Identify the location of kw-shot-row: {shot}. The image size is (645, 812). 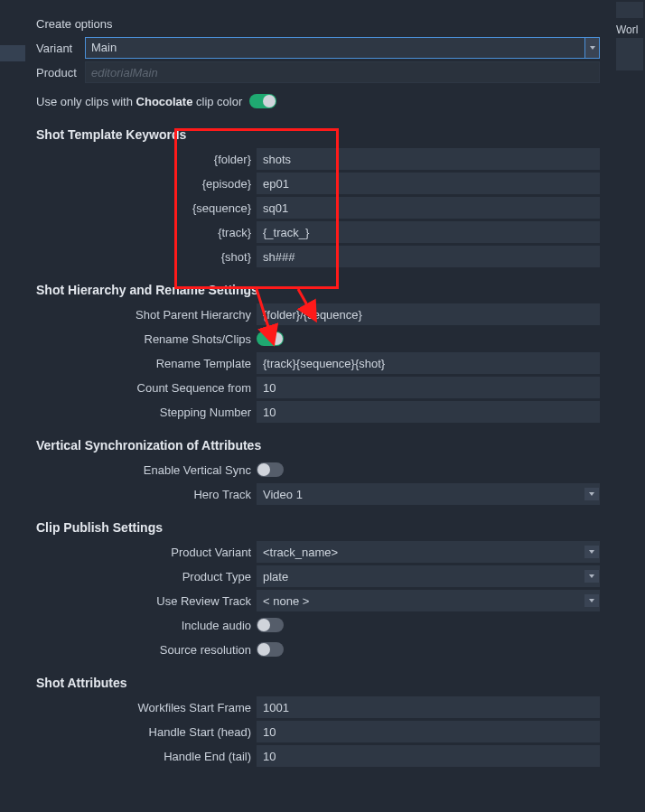
(304, 257).